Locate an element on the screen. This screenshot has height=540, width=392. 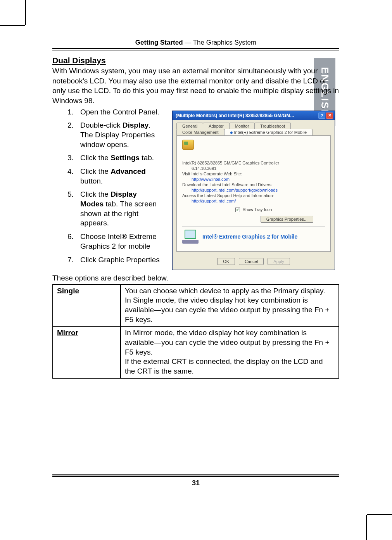
ok-button: OK is located at coordinates (226, 261).